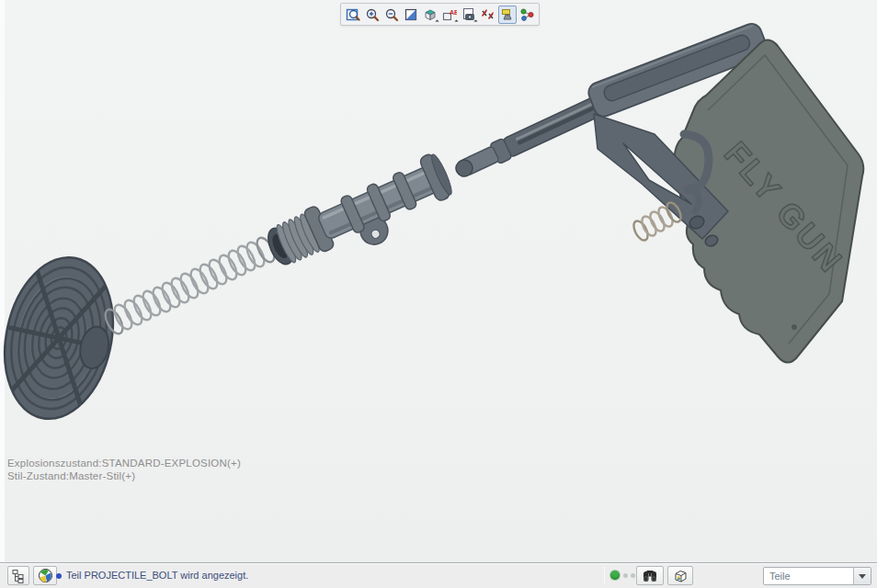 Image resolution: width=877 pixels, height=588 pixels. What do you see at coordinates (372, 15) in the screenshot?
I see `zoom-in-button` at bounding box center [372, 15].